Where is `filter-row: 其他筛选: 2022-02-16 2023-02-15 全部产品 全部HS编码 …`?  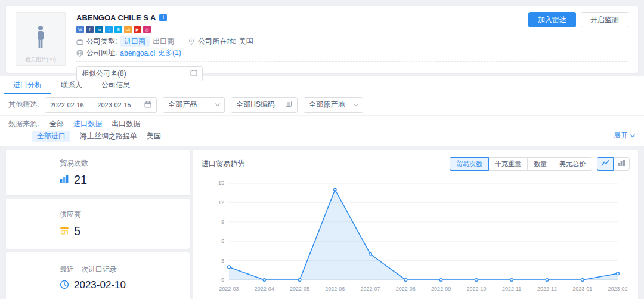 filter-row: 其他筛选: 2022-02-16 2023-02-15 全部产品 全部HS编码 … is located at coordinates (322, 105).